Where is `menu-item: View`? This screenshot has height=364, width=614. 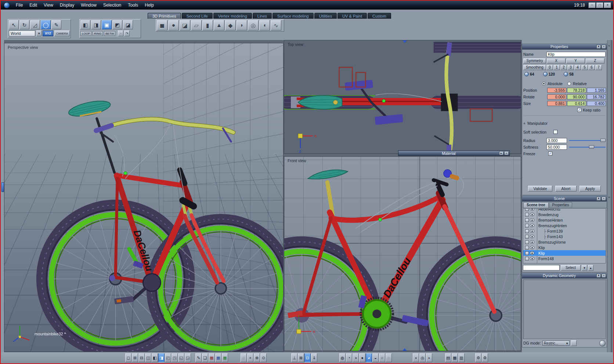 menu-item: View is located at coordinates (48, 5).